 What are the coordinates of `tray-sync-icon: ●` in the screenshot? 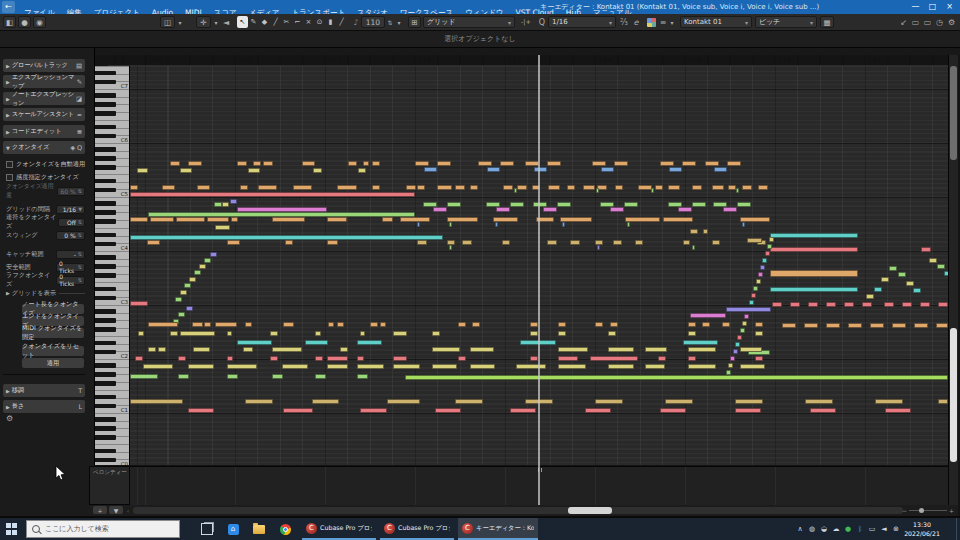 It's located at (848, 529).